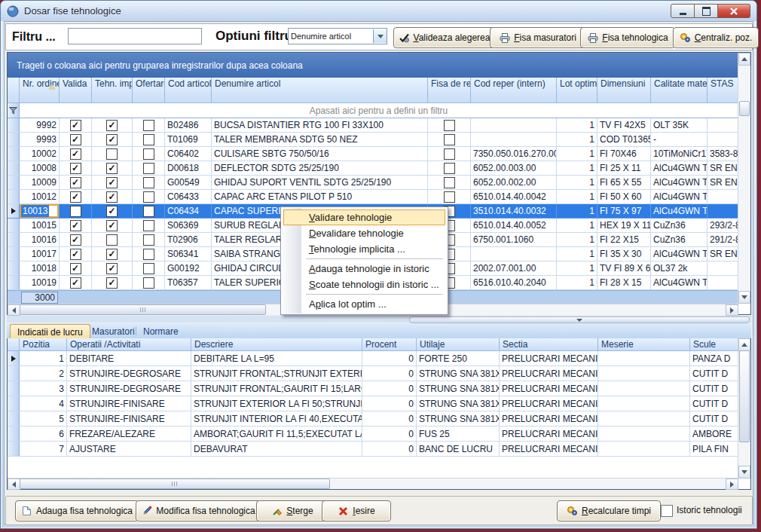  Describe the element at coordinates (514, 211) in the screenshot. I see `cell-cod-reper: 3510.014.40.0032` at that location.